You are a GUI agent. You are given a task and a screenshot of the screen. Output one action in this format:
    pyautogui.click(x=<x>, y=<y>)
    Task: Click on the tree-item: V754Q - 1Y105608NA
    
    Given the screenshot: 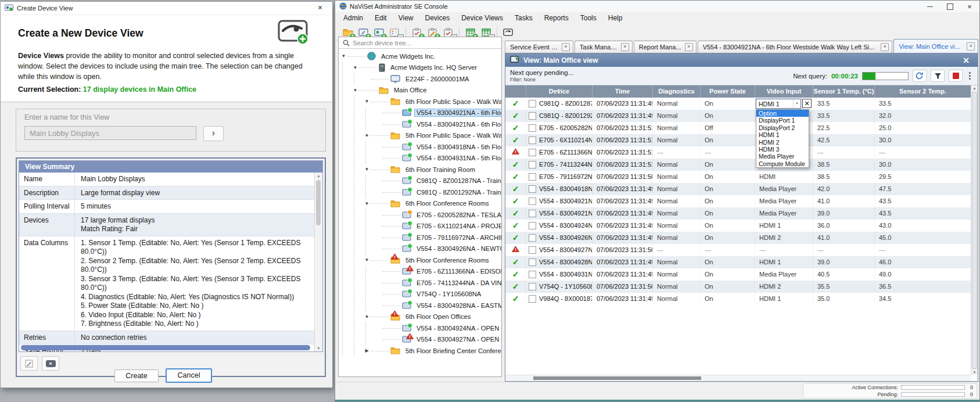 What is the action you would take?
    pyautogui.click(x=420, y=295)
    